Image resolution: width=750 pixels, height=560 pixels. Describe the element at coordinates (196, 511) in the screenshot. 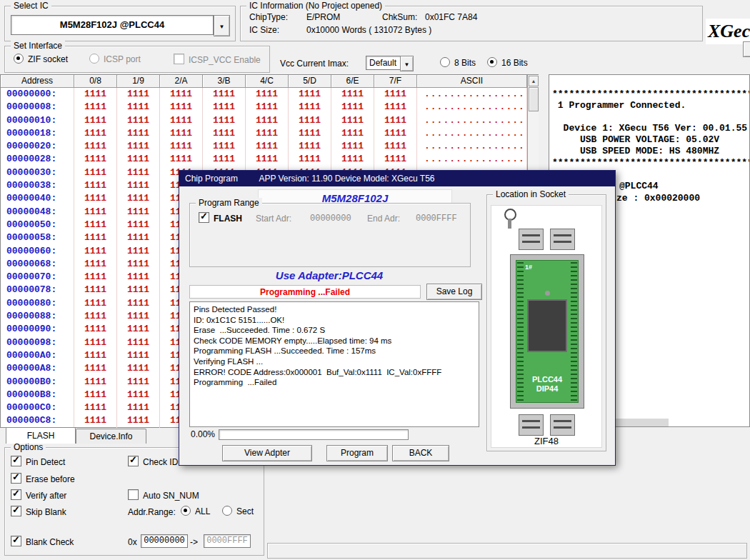

I see `radio-addr-all: ALL` at that location.